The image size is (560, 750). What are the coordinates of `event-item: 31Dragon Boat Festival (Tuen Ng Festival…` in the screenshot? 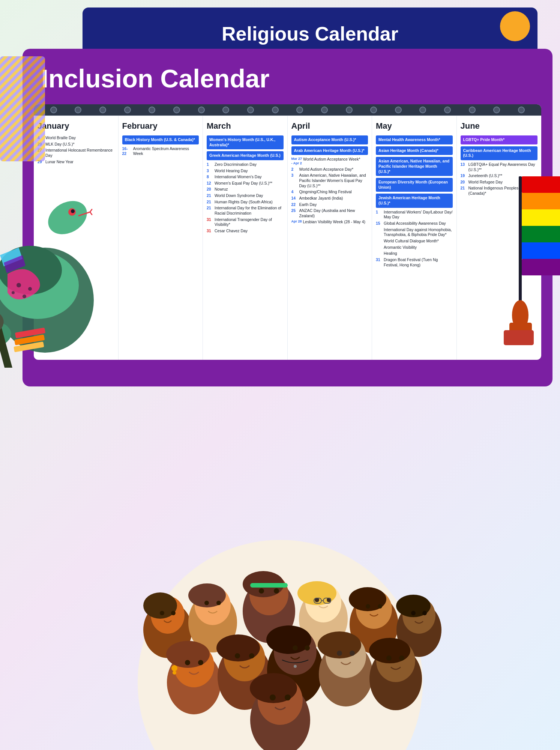 It's located at (414, 263).